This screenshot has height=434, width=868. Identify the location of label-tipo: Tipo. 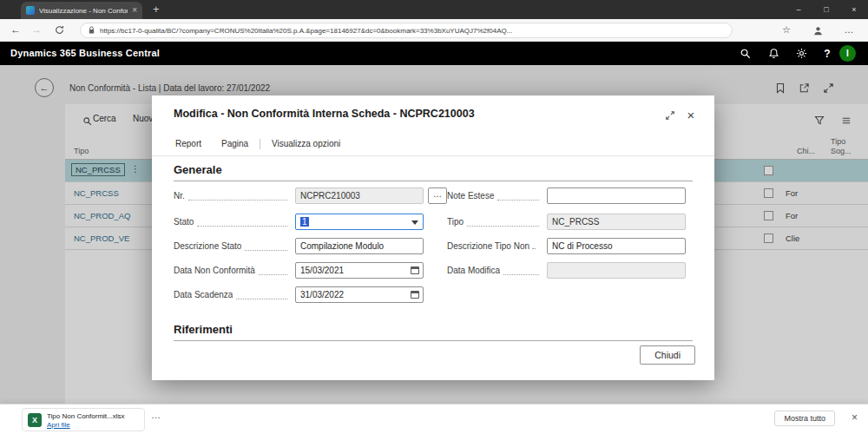
(495, 222).